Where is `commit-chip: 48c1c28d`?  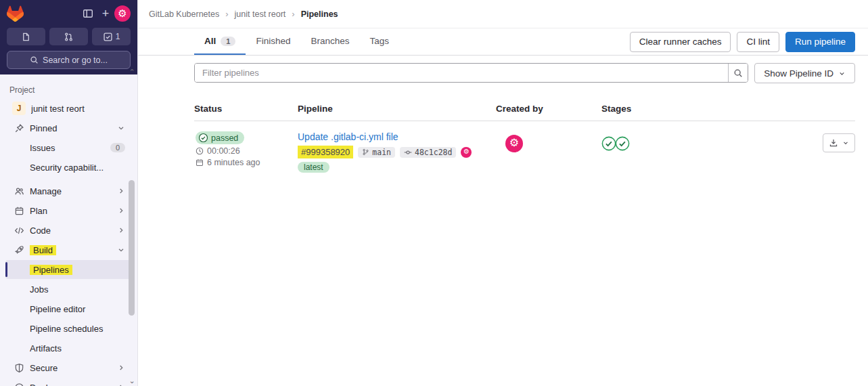 commit-chip: 48c1c28d is located at coordinates (428, 152).